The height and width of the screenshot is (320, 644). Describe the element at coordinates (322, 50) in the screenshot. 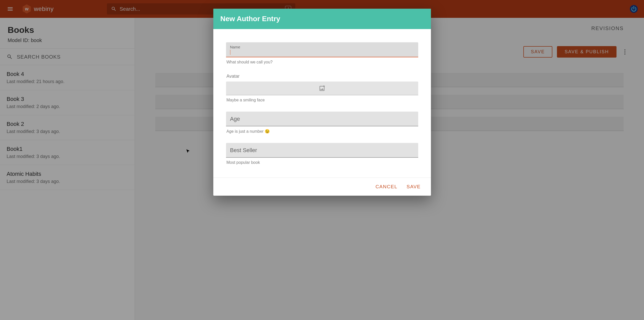

I see `name-input: Name` at that location.